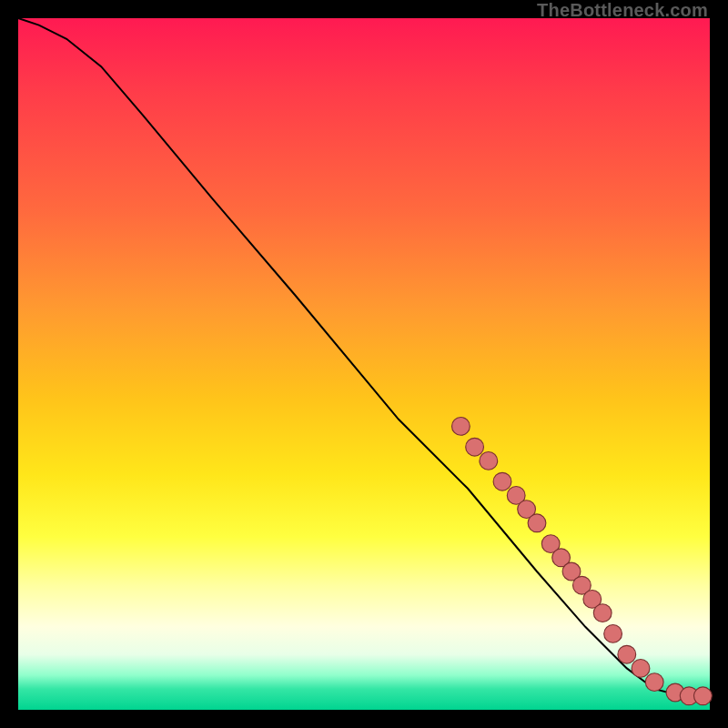 The image size is (728, 728). What do you see at coordinates (582, 561) in the screenshot?
I see `highlight-points-group` at bounding box center [582, 561].